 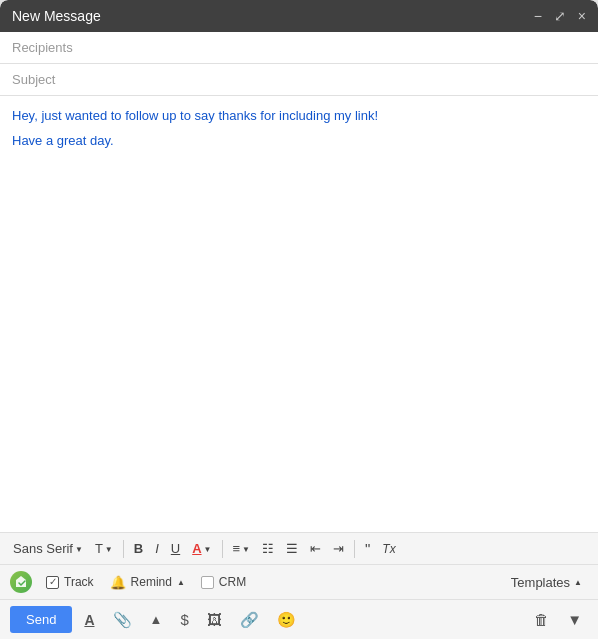 I want to click on drive-icon: ▲, so click(x=156, y=620).